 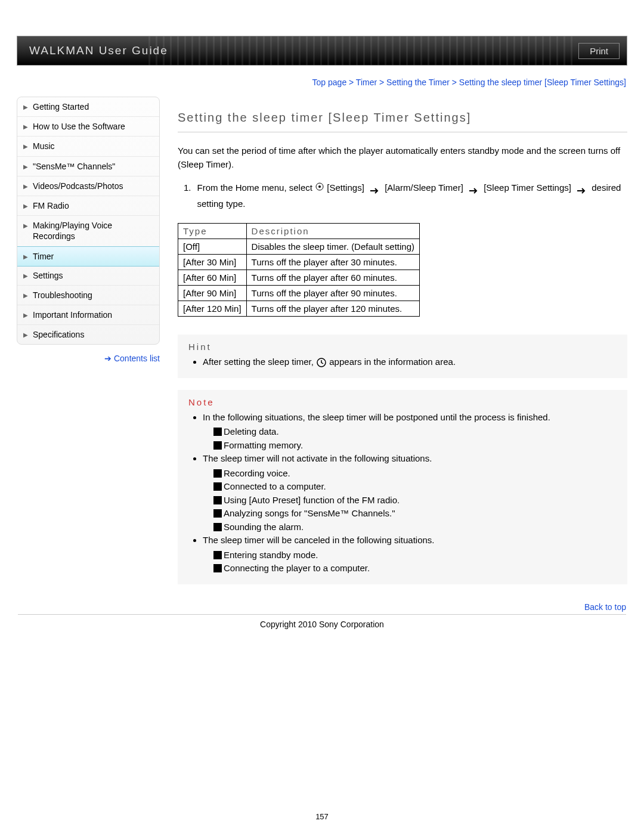 What do you see at coordinates (322, 624) in the screenshot?
I see `copyright-text: Copyright 2010 Sony Corporation` at bounding box center [322, 624].